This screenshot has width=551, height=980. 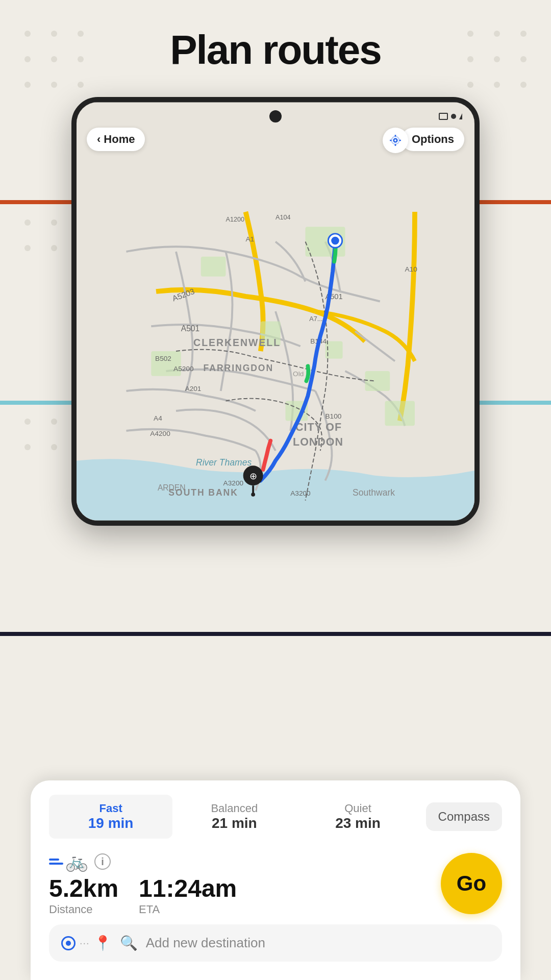 What do you see at coordinates (298, 374) in the screenshot?
I see `svg-text: Old` at bounding box center [298, 374].